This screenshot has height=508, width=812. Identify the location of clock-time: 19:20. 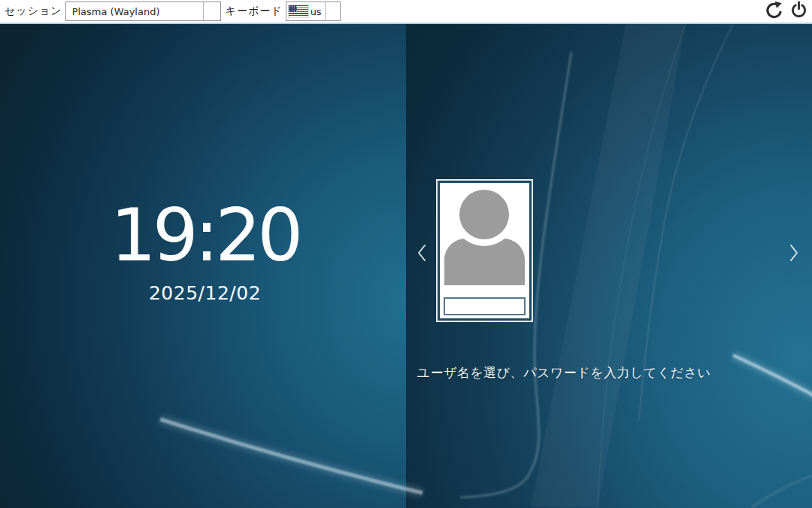
(205, 236).